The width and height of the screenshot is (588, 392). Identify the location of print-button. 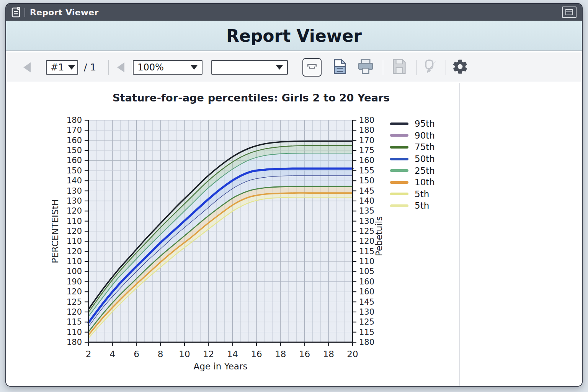
(366, 67).